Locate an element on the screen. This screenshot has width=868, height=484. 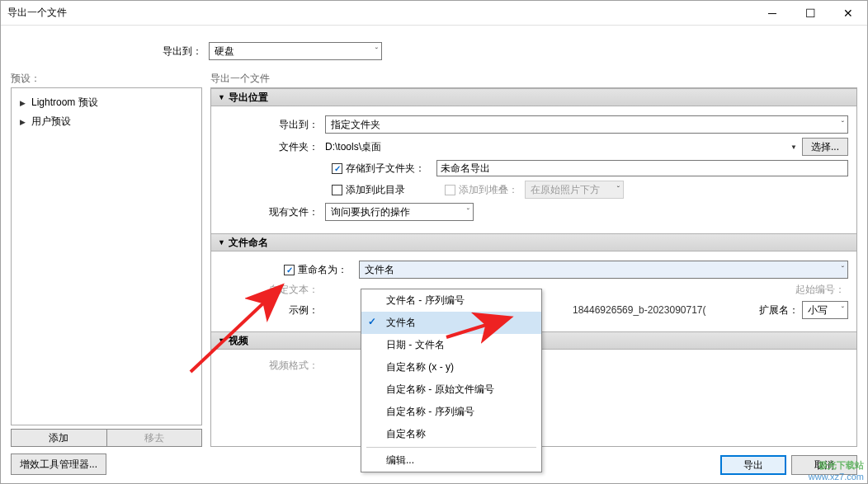
presets-header: 预设： is located at coordinates (106, 79).